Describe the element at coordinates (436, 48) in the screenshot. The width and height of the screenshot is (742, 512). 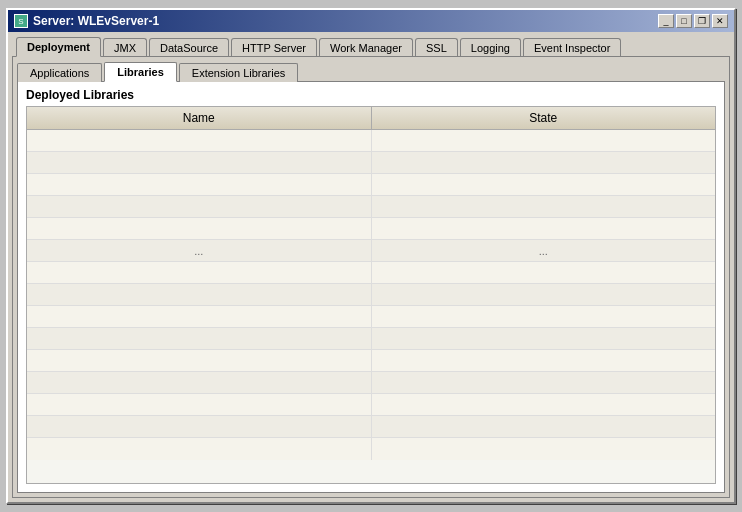
I see `tab-ssl: SSL` at that location.